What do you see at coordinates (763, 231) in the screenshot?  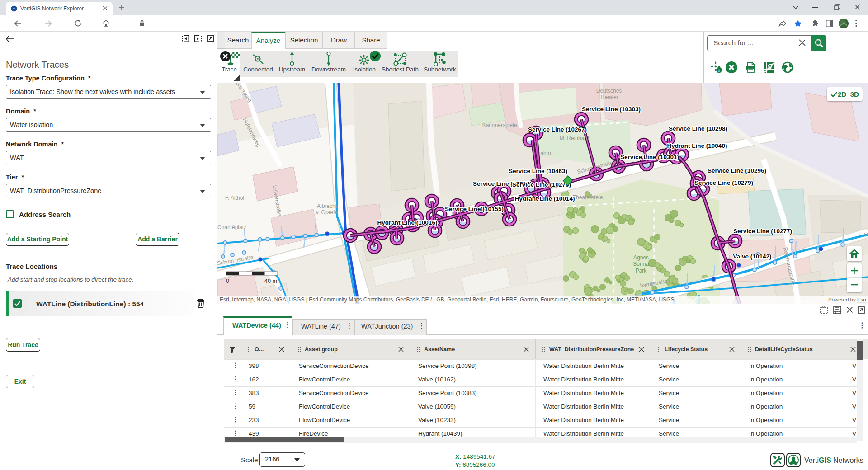 I see `svg-text: Service Line (10277)` at bounding box center [763, 231].